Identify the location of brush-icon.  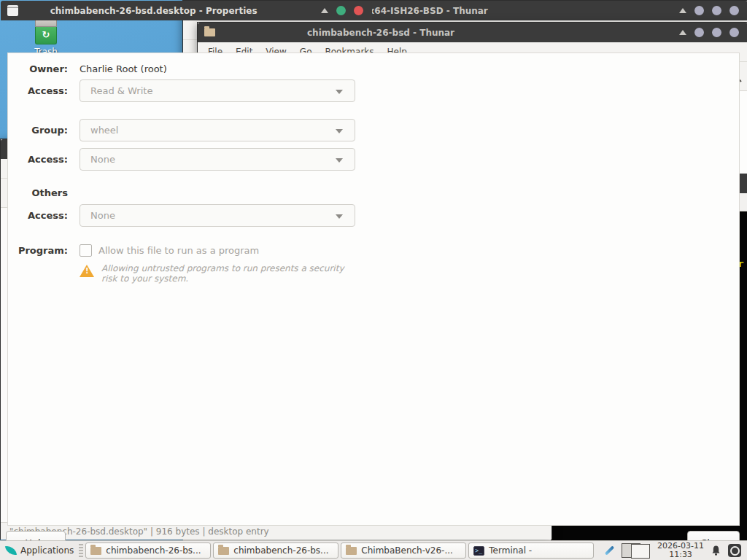
(610, 550).